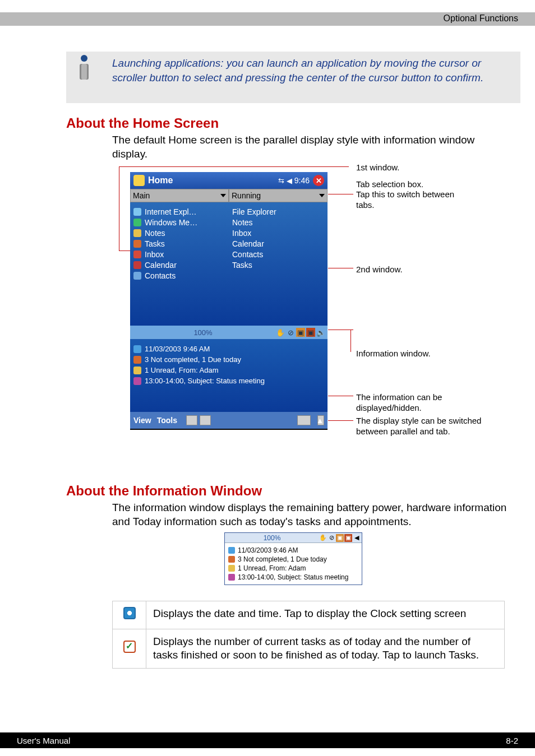 Image resolution: width=535 pixels, height=756 pixels. I want to click on tab-left: Main, so click(179, 196).